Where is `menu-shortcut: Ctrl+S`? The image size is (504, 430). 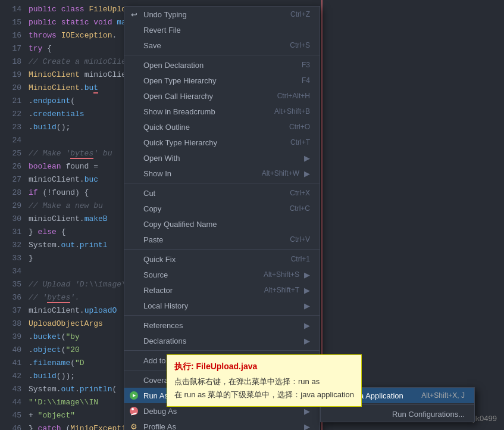 menu-shortcut: Ctrl+S is located at coordinates (300, 45).